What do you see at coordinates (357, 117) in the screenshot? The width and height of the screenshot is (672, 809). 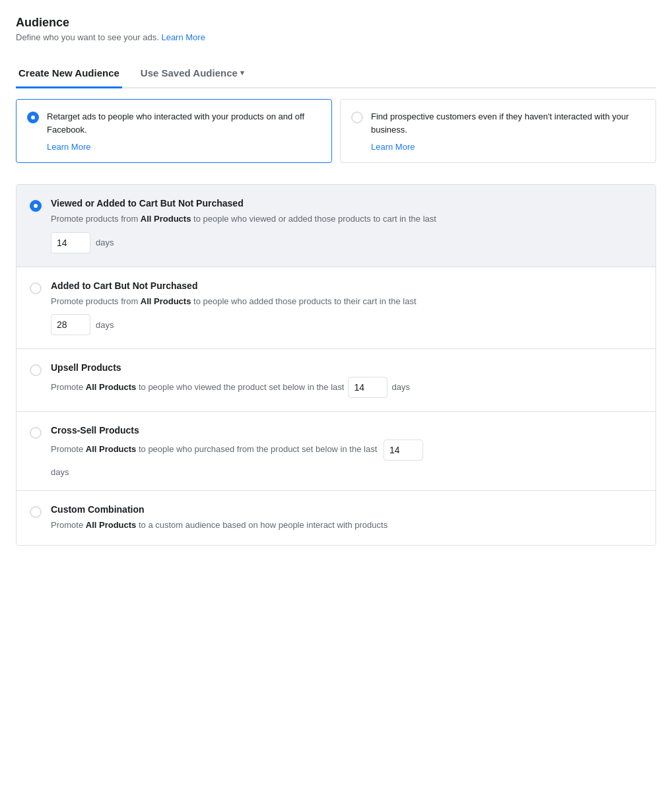 I see `radio-prospective-inner` at bounding box center [357, 117].